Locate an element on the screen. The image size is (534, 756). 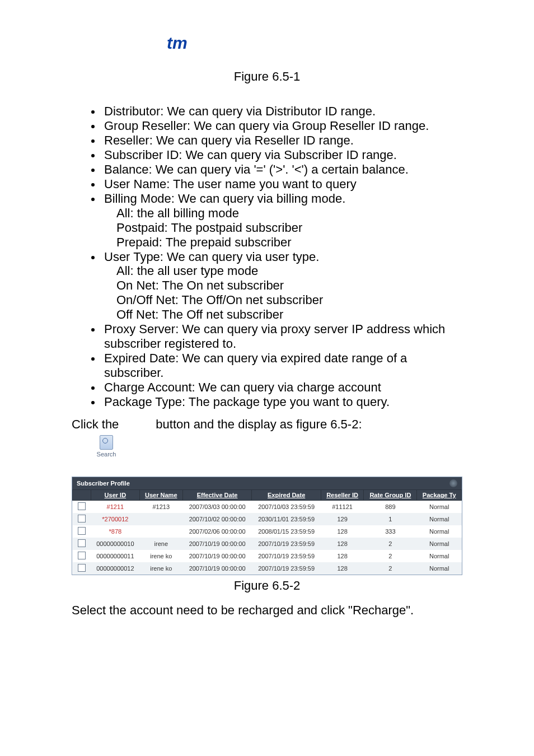
cell-reseller: #11121 is located at coordinates (342, 507).